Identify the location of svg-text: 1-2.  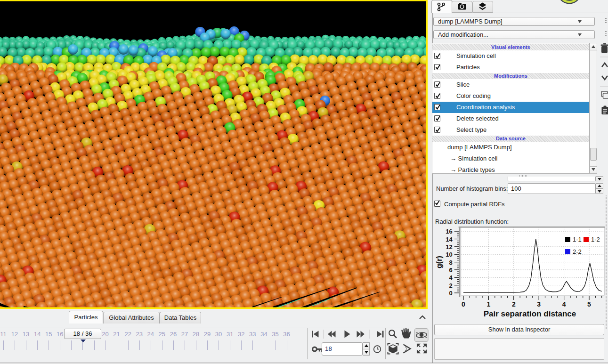
(595, 239).